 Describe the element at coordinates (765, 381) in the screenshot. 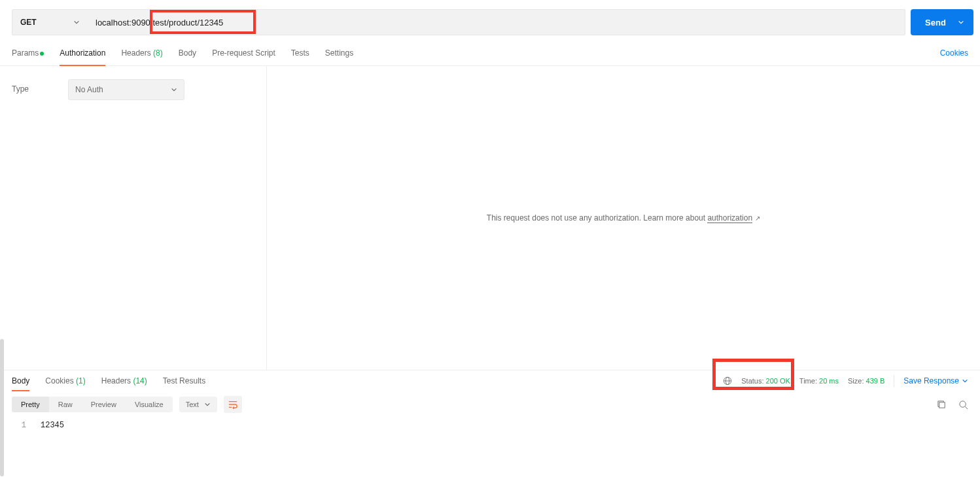

I see `status-meta: Status: 200 OK` at that location.